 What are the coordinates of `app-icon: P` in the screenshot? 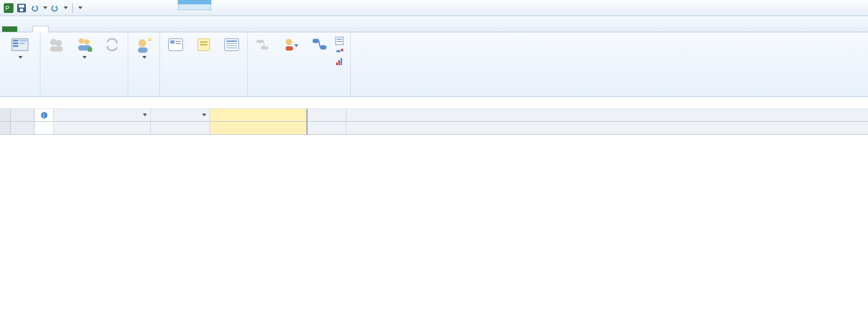 It's located at (9, 8).